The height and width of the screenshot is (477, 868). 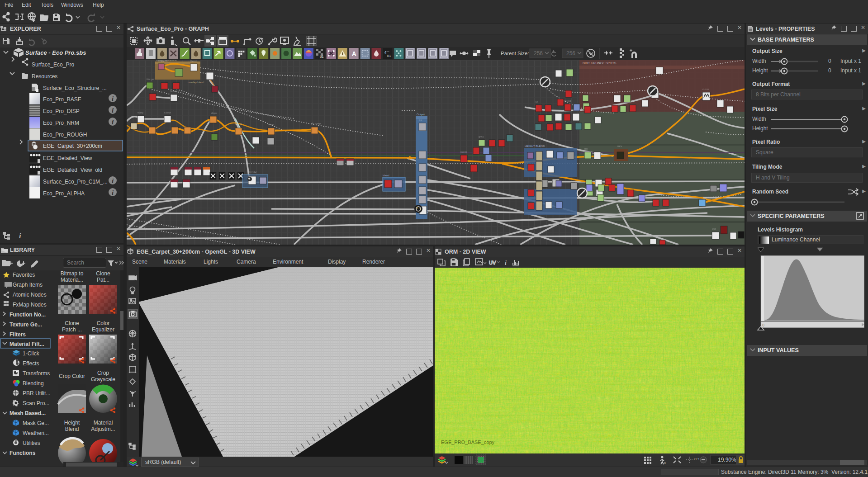 What do you see at coordinates (665, 463) in the screenshot?
I see `svg-text: x` at bounding box center [665, 463].